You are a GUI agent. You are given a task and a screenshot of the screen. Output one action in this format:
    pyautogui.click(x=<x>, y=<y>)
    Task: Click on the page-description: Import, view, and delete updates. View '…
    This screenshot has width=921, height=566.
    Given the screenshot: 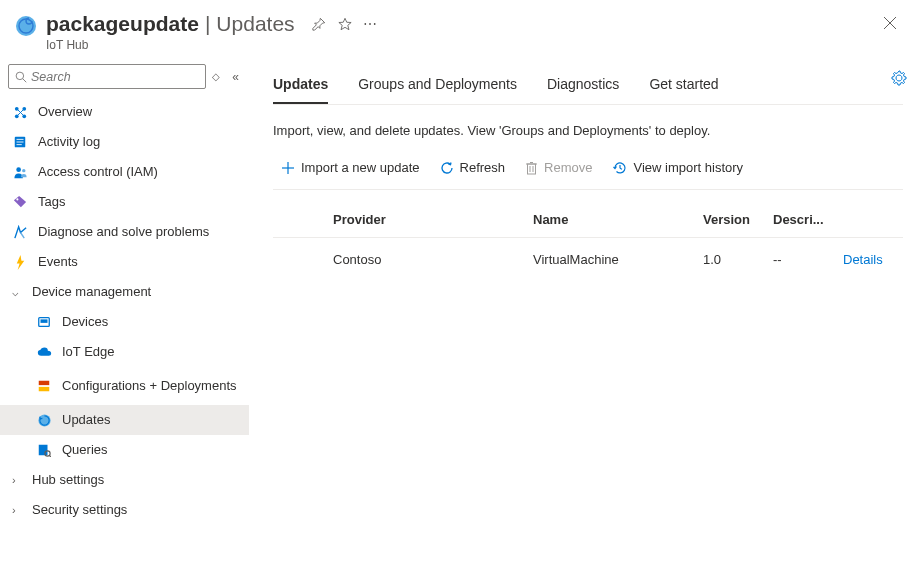 What is the action you would take?
    pyautogui.click(x=588, y=130)
    